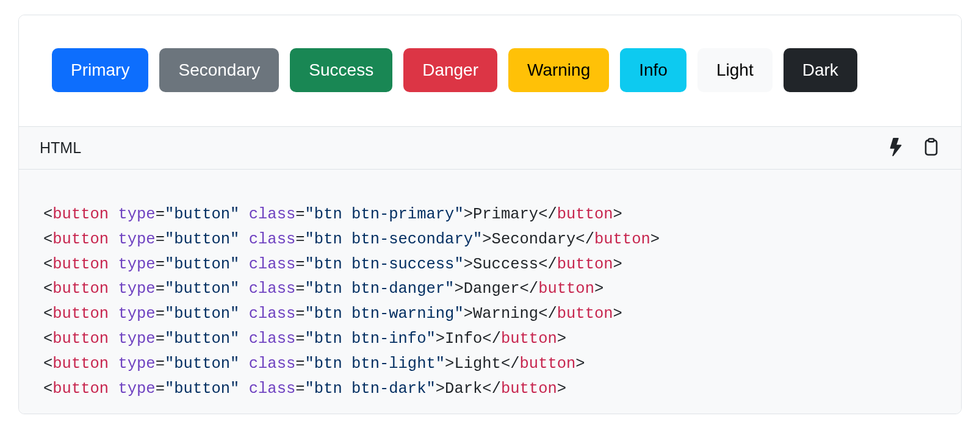 The image size is (980, 438). What do you see at coordinates (490, 148) in the screenshot?
I see `code-toolbar: HTML` at bounding box center [490, 148].